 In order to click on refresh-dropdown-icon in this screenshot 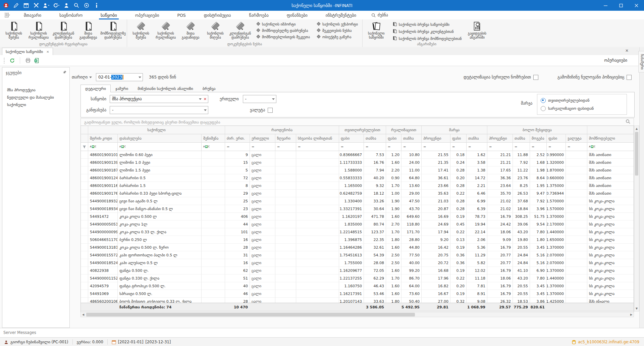, I will do `click(56, 5)`.